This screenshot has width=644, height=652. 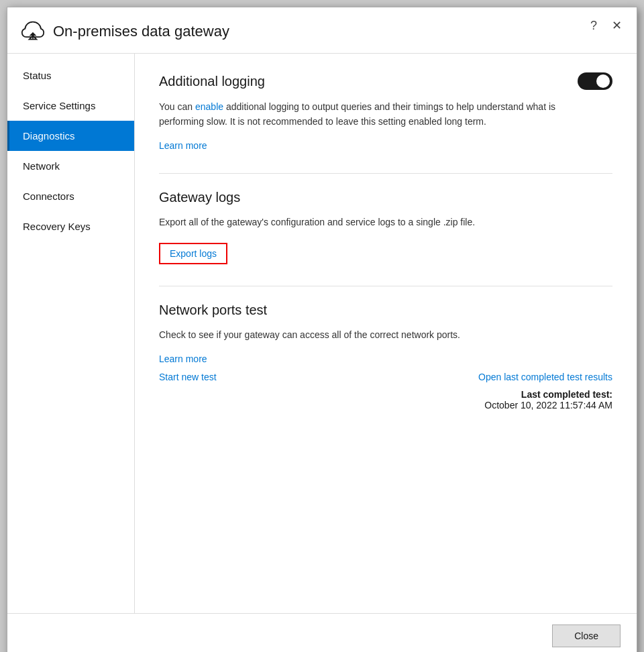 I want to click on additional-logging-learn-more: Learn more, so click(x=183, y=146).